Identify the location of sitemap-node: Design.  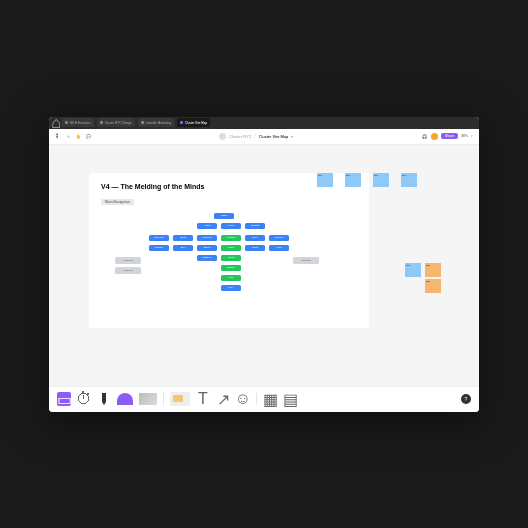
(159, 248).